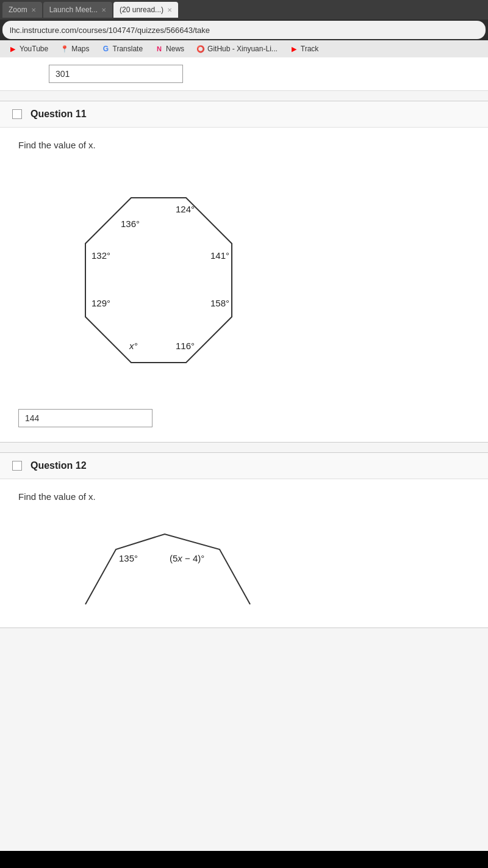  What do you see at coordinates (22, 10) in the screenshot?
I see `tab-zoom: Zoom ✕` at bounding box center [22, 10].